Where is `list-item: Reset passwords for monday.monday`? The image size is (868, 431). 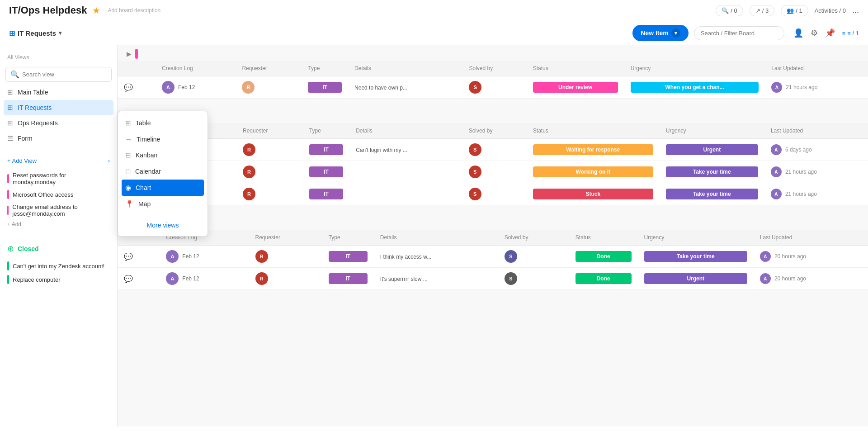
list-item: Reset passwords for monday.monday is located at coordinates (59, 179).